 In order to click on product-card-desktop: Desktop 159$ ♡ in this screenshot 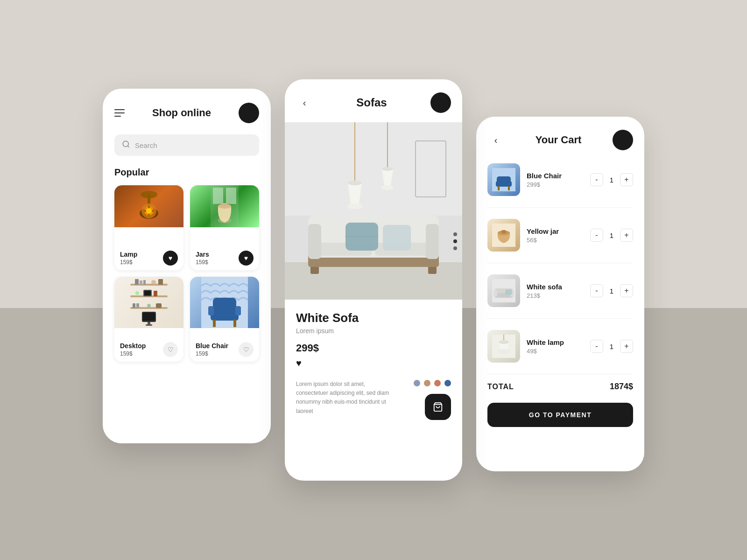, I will do `click(149, 319)`.